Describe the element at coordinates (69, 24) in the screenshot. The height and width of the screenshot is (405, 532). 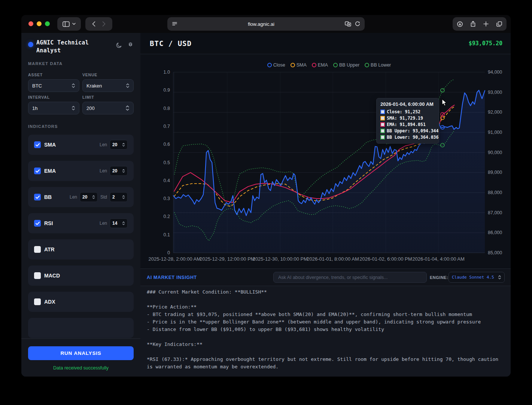
I see `sidebar-toggle-button` at that location.